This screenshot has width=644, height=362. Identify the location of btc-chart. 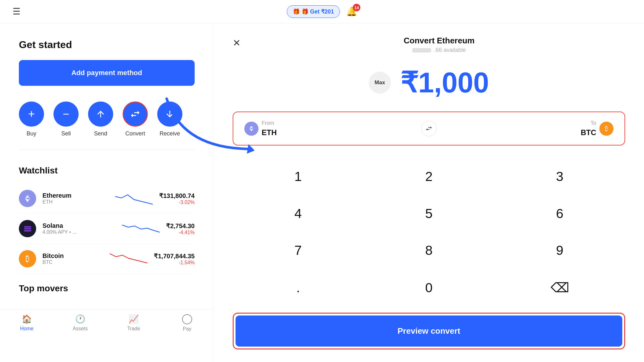
(129, 259).